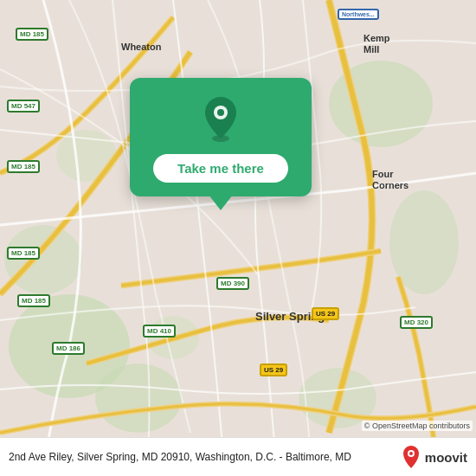 The height and width of the screenshot is (476, 476). What do you see at coordinates (159, 331) in the screenshot?
I see `road-badge-md410: MD 410` at bounding box center [159, 331].